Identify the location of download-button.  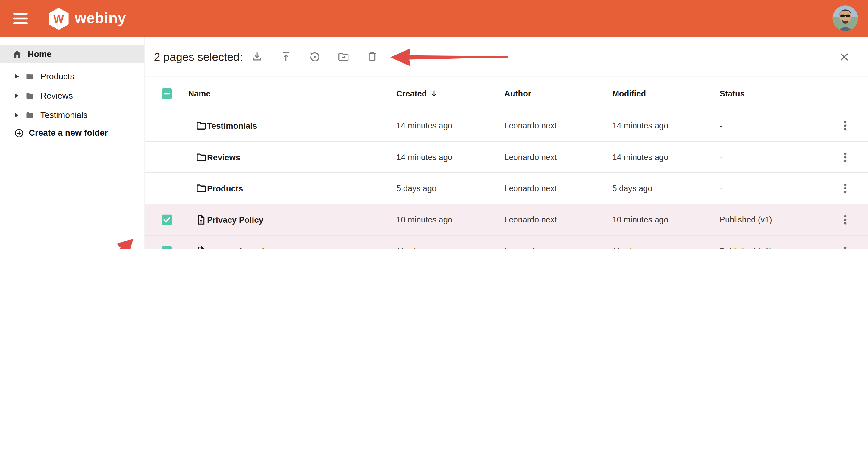
(257, 57).